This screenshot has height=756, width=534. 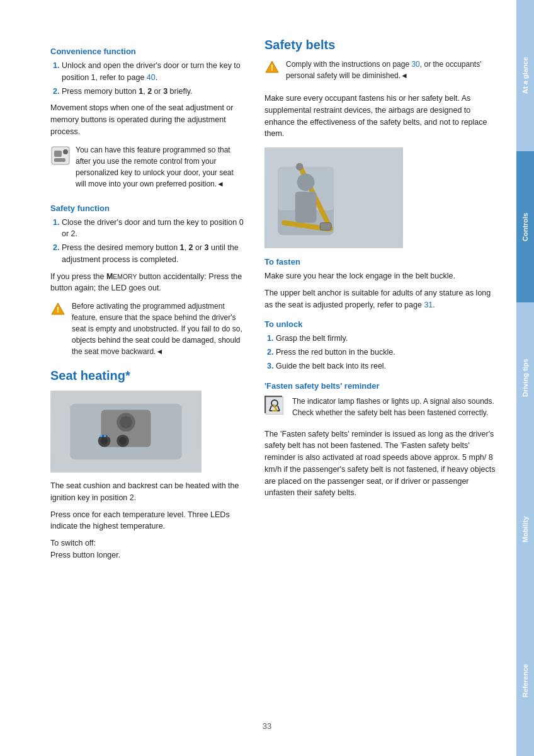 I want to click on ref-link-40: 40, so click(x=151, y=77).